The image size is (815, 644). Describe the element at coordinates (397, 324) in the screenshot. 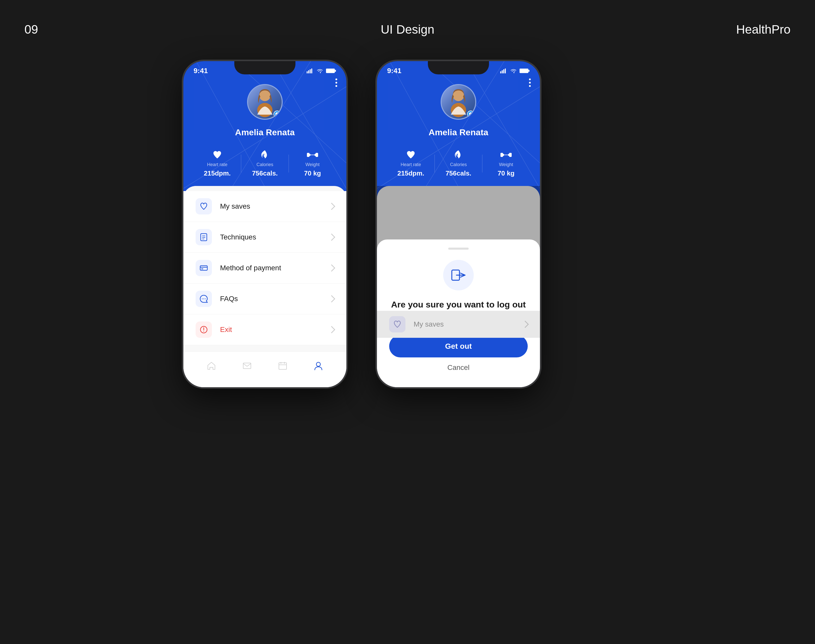

I see `my-saves-dimmed-icon-svg` at that location.